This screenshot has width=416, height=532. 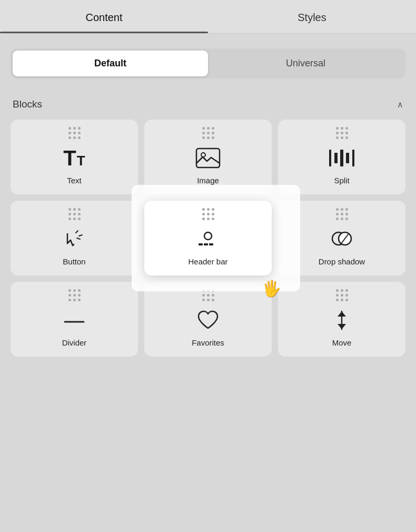 What do you see at coordinates (74, 320) in the screenshot?
I see `divider-icon` at bounding box center [74, 320].